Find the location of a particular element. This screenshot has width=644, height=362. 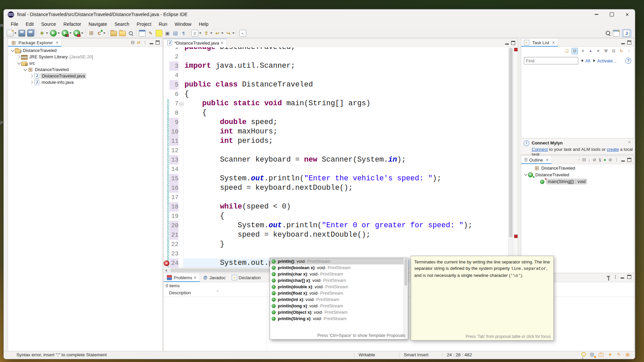

tree-item-src: src is located at coordinates (85, 63).